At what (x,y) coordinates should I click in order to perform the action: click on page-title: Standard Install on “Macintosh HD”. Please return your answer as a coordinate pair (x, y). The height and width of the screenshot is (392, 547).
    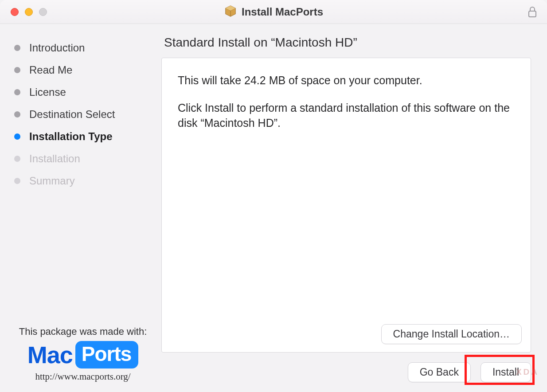
    Looking at the image, I should click on (346, 43).